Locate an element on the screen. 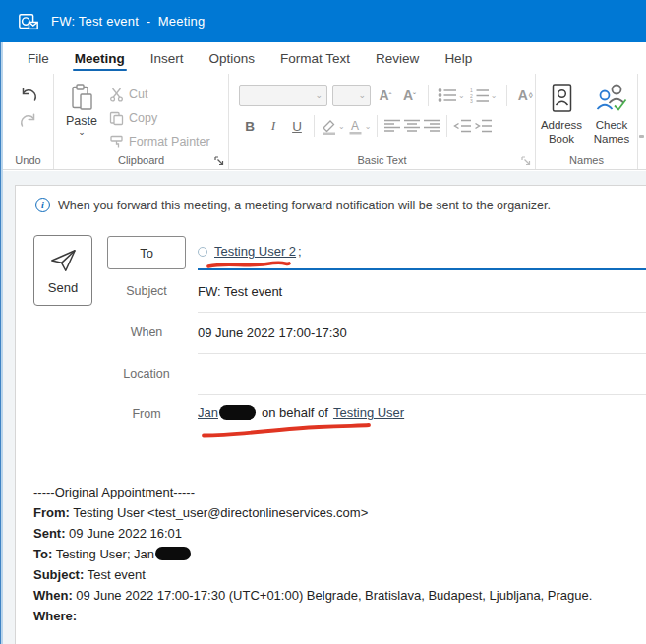  grow-font-button: Aˆ is located at coordinates (385, 95).